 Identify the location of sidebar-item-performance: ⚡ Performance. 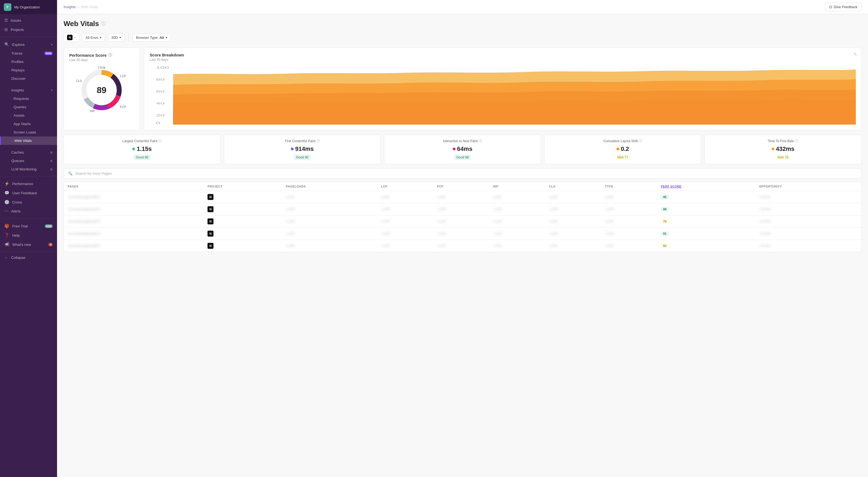
(28, 184).